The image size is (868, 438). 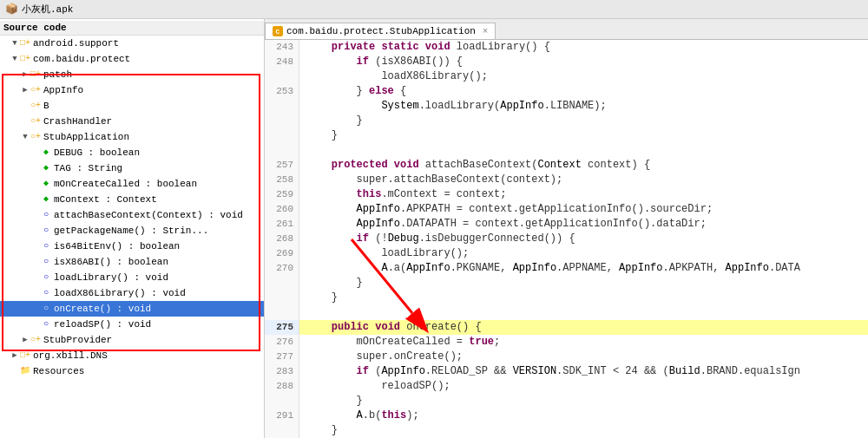 I want to click on tree-item-loadLibrary: ○loadLibrary() : void, so click(x=132, y=278).